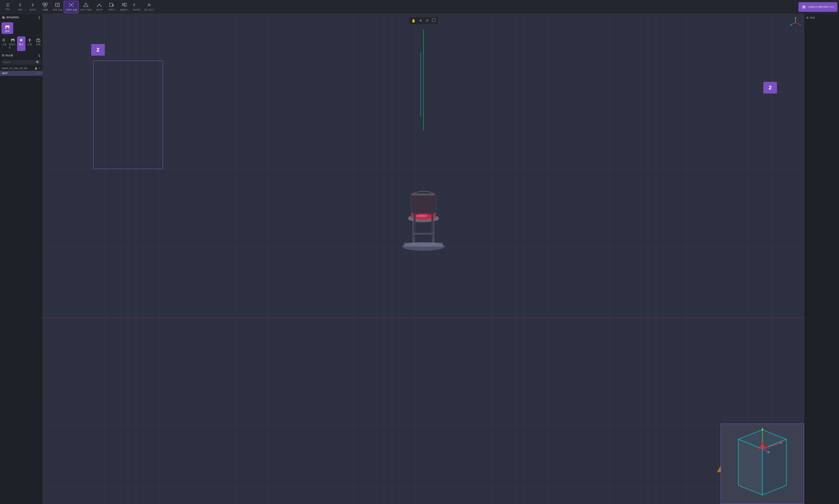 Image resolution: width=839 pixels, height=504 pixels. Describe the element at coordinates (821, 259) in the screenshot. I see `properties-panel: ☰ 속성` at that location.